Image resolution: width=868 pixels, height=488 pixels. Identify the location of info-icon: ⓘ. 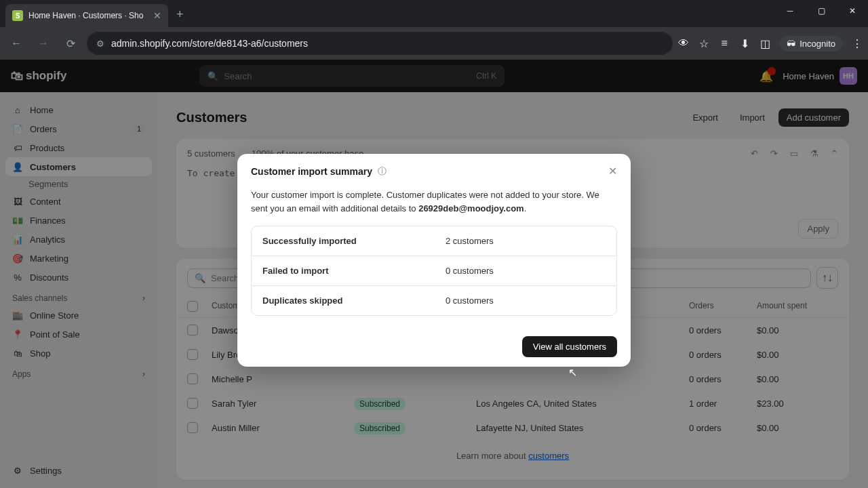
(382, 171).